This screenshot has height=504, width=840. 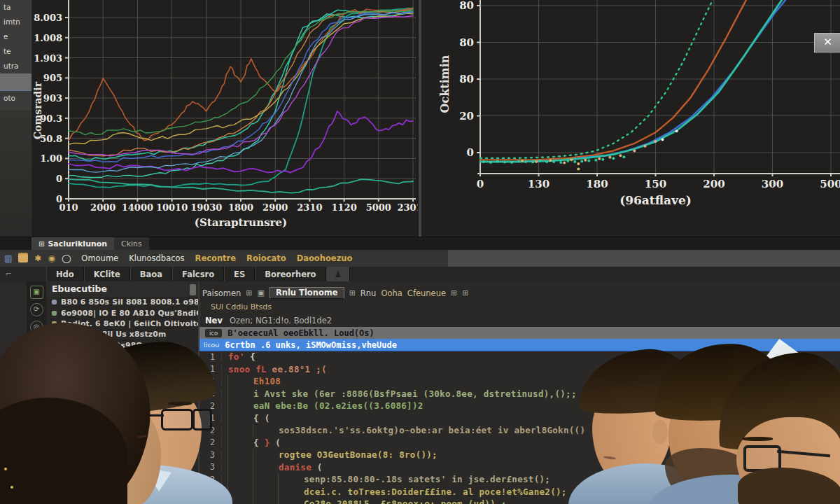 What do you see at coordinates (122, 312) in the screenshot?
I see `tree-item: 6o9008| IO E 80 A810 Qus'8ndiCle` at bounding box center [122, 312].